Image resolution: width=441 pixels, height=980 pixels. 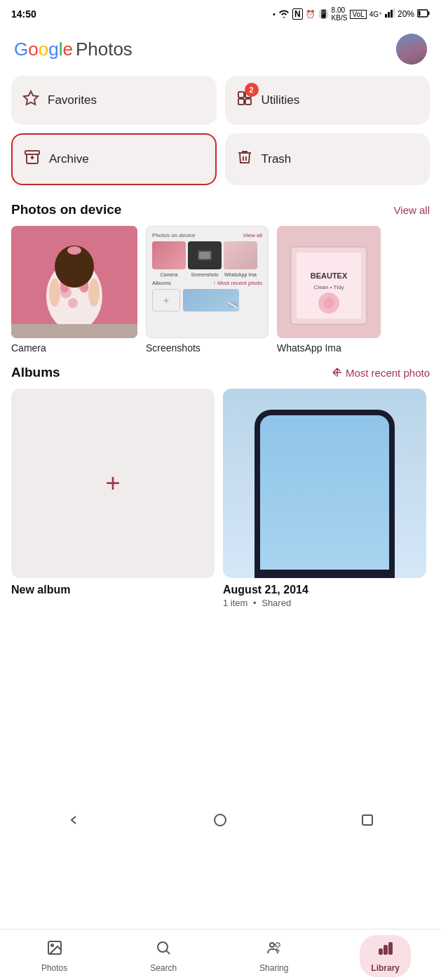 I want to click on status-icons: • N ⏰ 📳 8.00KB/S VoL 4G⁺ 20%, so click(x=351, y=14).